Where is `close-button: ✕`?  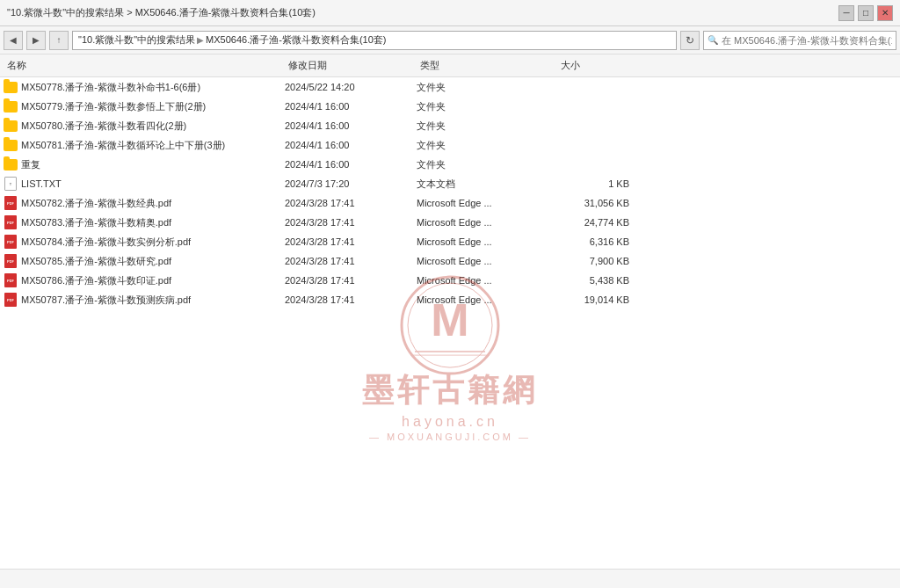
close-button: ✕ is located at coordinates (885, 13).